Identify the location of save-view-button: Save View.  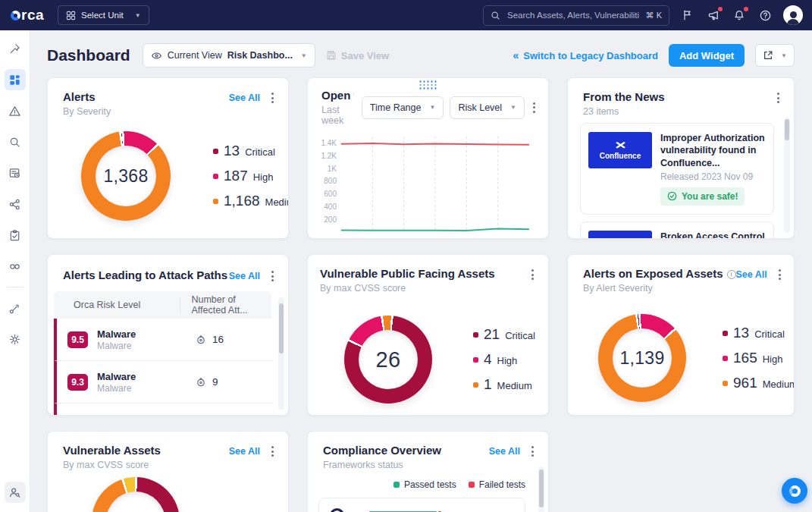
(358, 56).